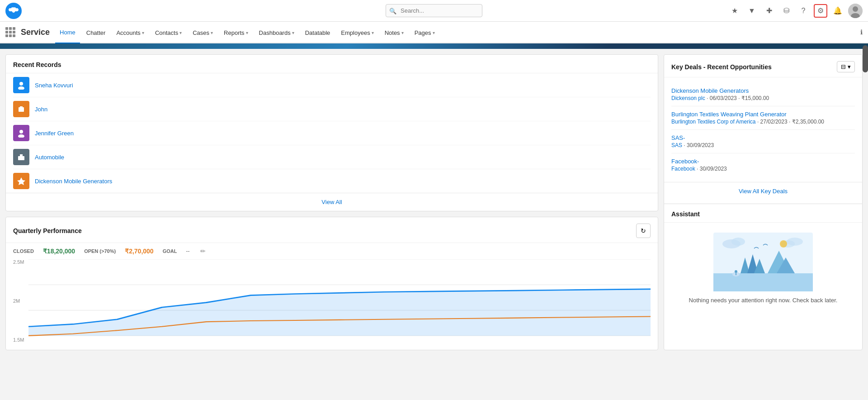 This screenshot has width=868, height=400. Describe the element at coordinates (143, 33) in the screenshot. I see `accounts-chevron: ▾` at that location.